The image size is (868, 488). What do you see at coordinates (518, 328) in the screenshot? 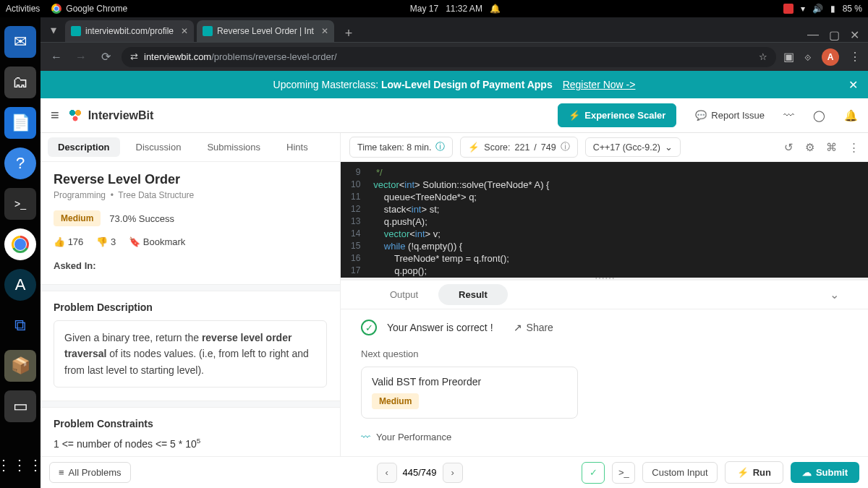
I see `share-icon: ↗` at bounding box center [518, 328].